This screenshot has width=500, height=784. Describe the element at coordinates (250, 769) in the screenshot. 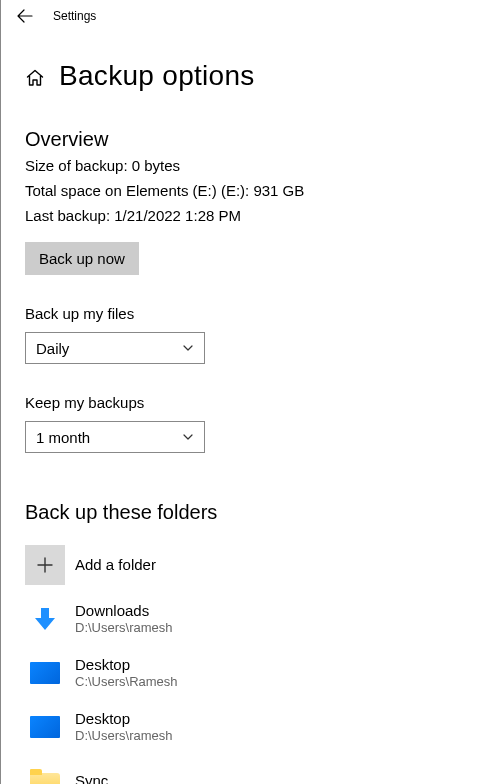

I see `folder-item-sync: Sync` at that location.